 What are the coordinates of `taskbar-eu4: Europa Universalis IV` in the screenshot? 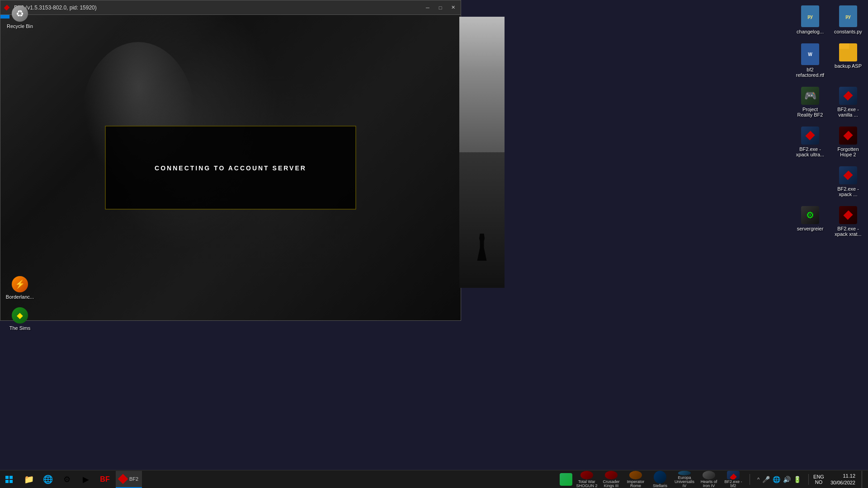 It's located at (684, 479).